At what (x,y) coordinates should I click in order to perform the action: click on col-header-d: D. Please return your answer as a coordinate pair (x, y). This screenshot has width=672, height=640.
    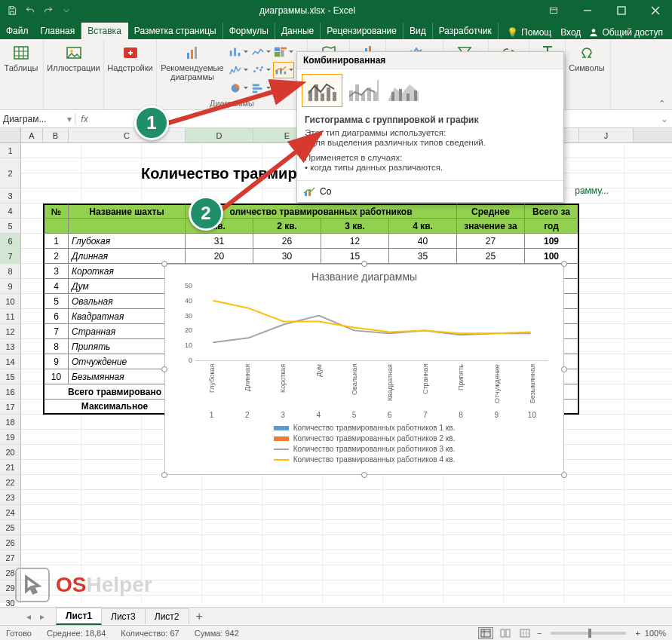
    Looking at the image, I should click on (219, 136).